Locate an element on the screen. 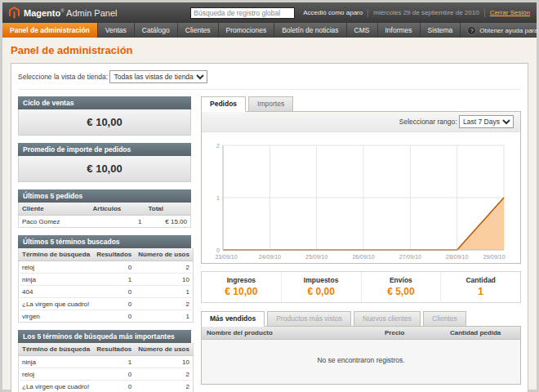 The width and height of the screenshot is (539, 392). svg-text: 2 is located at coordinates (218, 145).